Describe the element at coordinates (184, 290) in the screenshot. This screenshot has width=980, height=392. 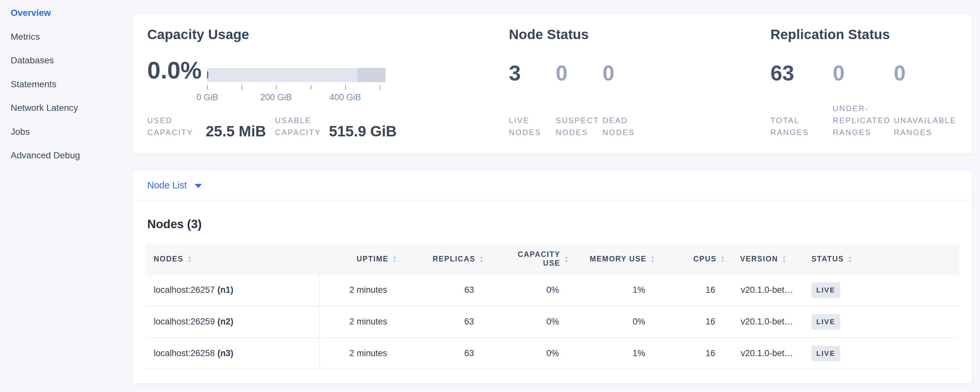
I see `node-address: localhost:26257` at that location.